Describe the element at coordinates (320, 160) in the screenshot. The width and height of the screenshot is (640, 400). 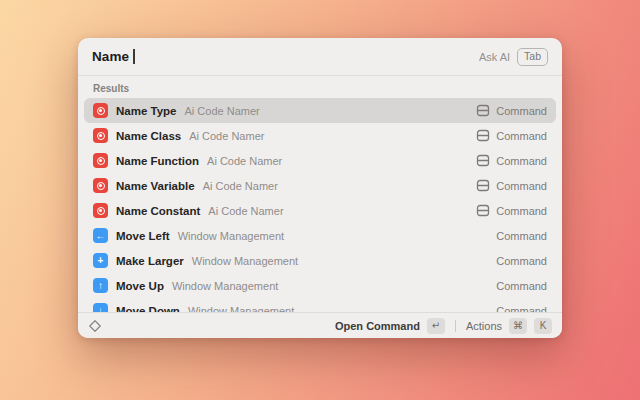
I see `list-item: Name FunctionAi Code NamerCommand` at that location.